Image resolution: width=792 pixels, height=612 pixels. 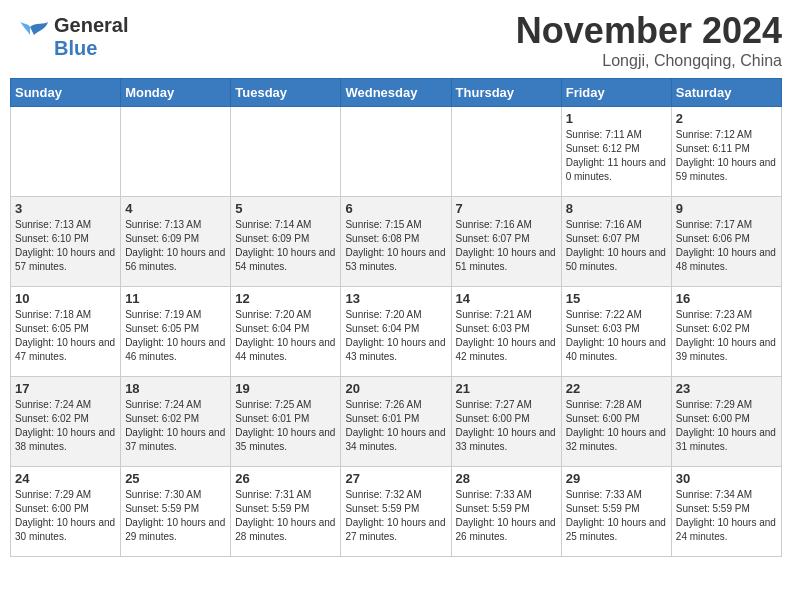 I want to click on day-info: Sunrise: 7:17 AM Sunset: 6:06 PM Dayligh…, so click(x=726, y=246).